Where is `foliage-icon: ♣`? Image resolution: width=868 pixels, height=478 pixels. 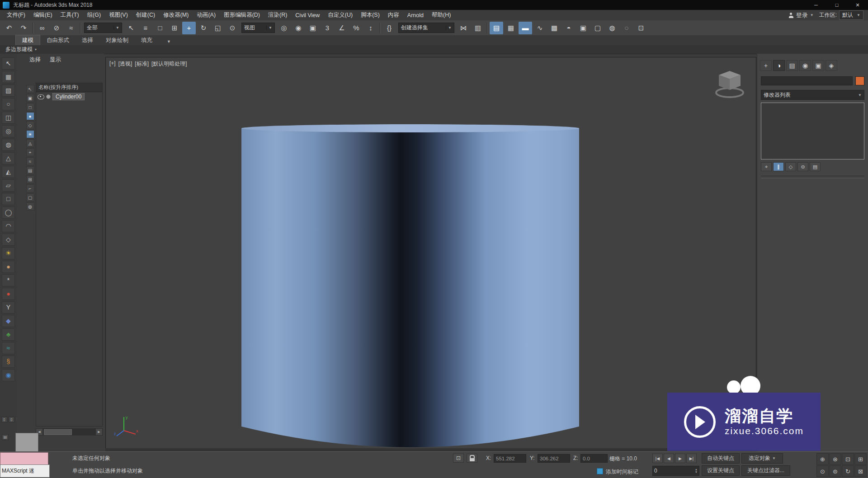
foliage-icon: ♣ is located at coordinates (8, 334).